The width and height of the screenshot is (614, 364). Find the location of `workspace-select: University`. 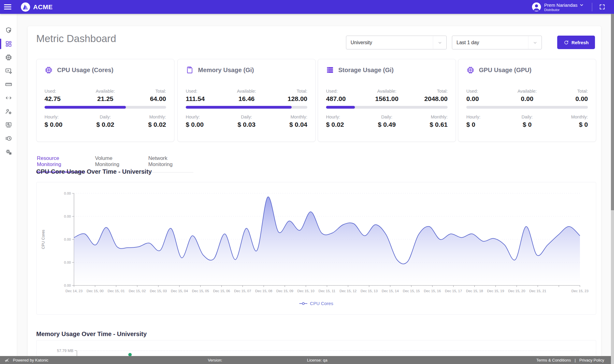

workspace-select: University is located at coordinates (396, 42).